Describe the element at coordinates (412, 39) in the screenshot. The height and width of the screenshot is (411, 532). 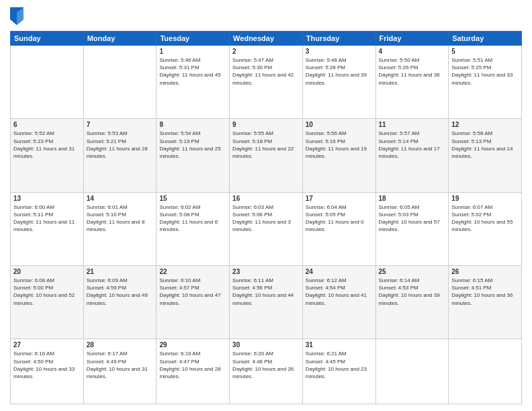
I see `weekday-header: Friday` at that location.